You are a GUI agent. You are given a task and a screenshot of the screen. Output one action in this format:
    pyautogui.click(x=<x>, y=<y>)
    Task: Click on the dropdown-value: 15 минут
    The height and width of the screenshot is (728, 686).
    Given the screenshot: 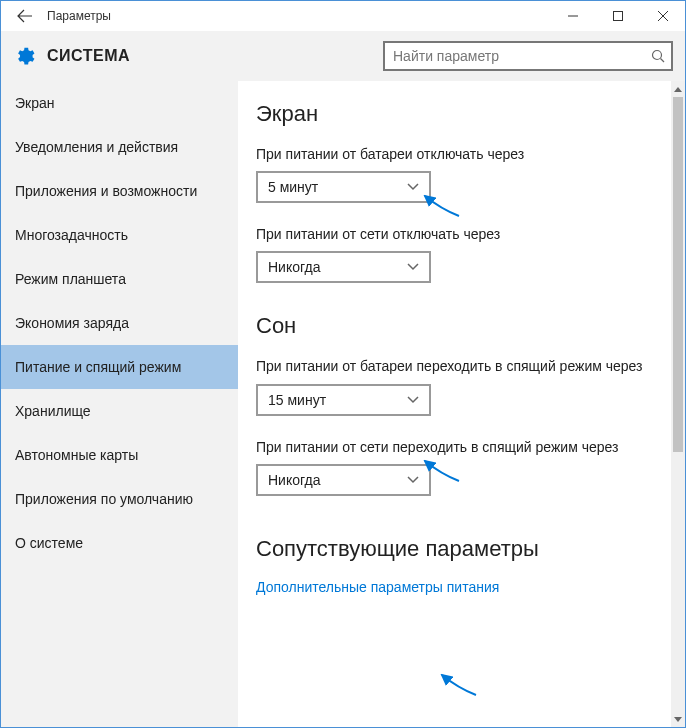 What is the action you would take?
    pyautogui.click(x=297, y=400)
    